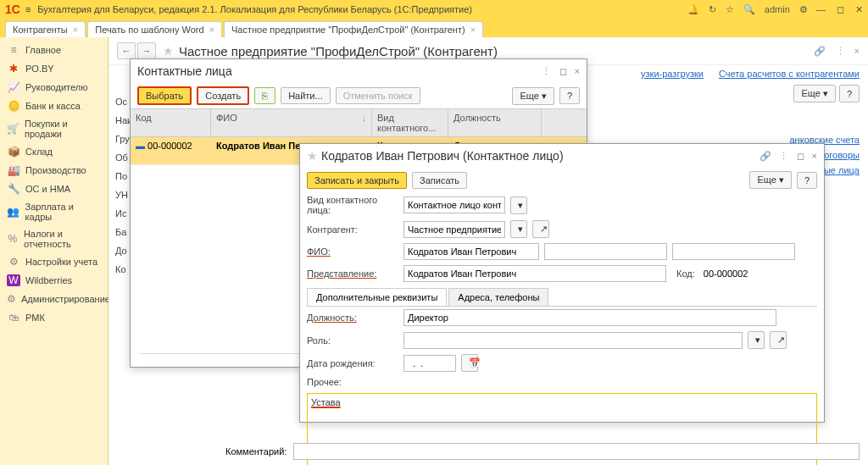  What do you see at coordinates (353, 382) in the screenshot?
I see `label-other: Прочее:` at bounding box center [353, 382].